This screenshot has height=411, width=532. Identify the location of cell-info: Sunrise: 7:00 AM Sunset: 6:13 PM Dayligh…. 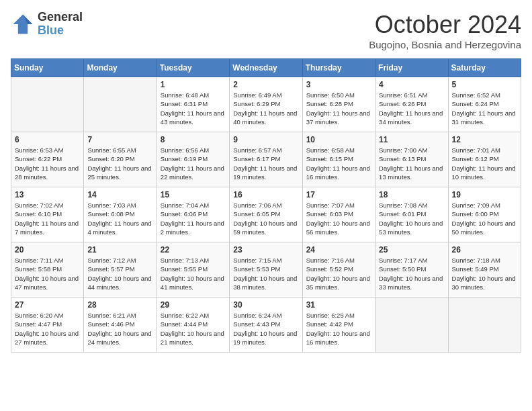
(411, 164).